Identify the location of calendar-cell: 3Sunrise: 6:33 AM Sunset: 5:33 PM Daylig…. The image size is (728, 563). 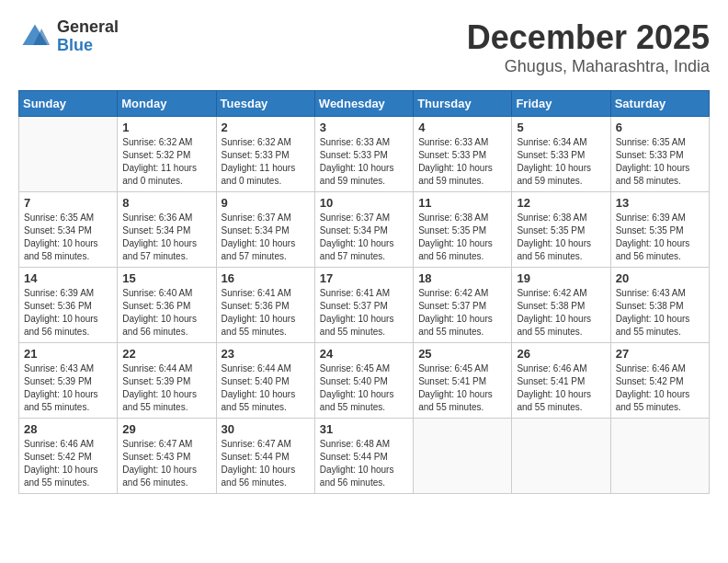
(364, 155).